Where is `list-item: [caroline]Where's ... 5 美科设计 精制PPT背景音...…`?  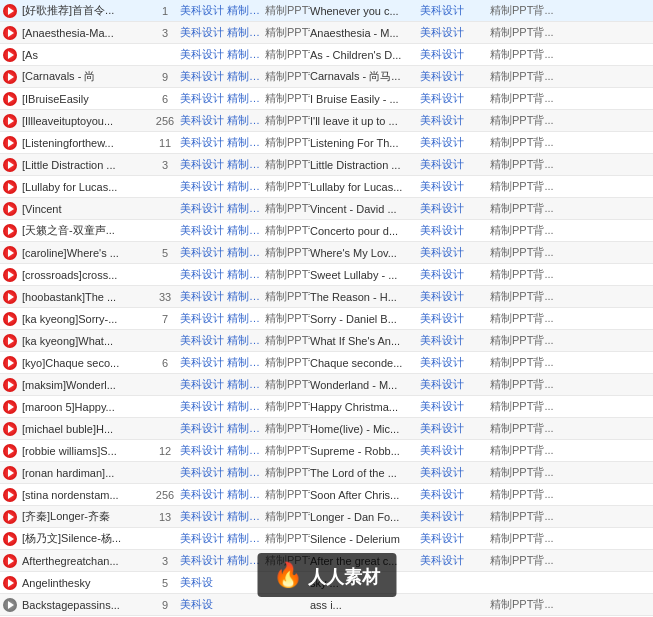
list-item: [caroline]Where's ... 5 美科设计 精制PPT背景音...… is located at coordinates (326, 253).